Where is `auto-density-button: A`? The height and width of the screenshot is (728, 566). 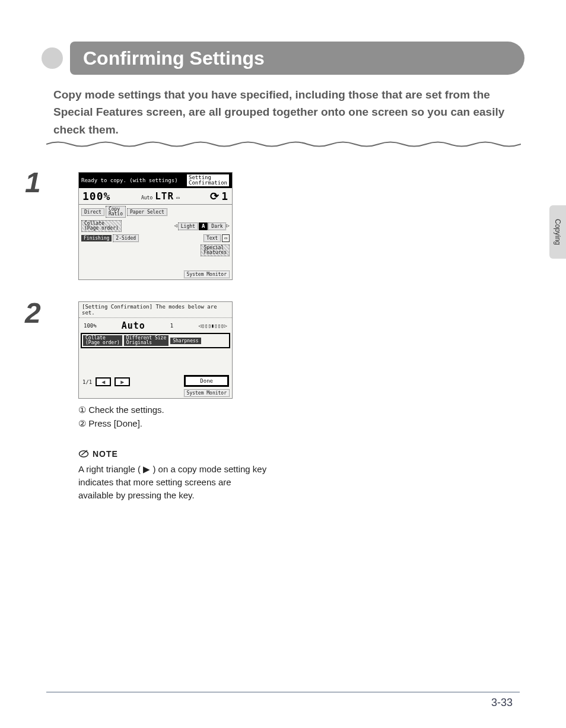 auto-density-button: A is located at coordinates (203, 227).